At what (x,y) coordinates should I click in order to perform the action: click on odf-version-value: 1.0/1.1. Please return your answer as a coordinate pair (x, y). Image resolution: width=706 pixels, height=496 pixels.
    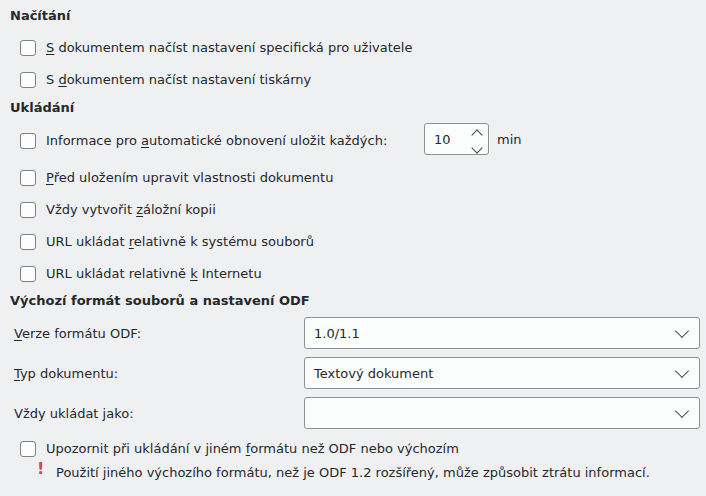
    Looking at the image, I should click on (337, 334).